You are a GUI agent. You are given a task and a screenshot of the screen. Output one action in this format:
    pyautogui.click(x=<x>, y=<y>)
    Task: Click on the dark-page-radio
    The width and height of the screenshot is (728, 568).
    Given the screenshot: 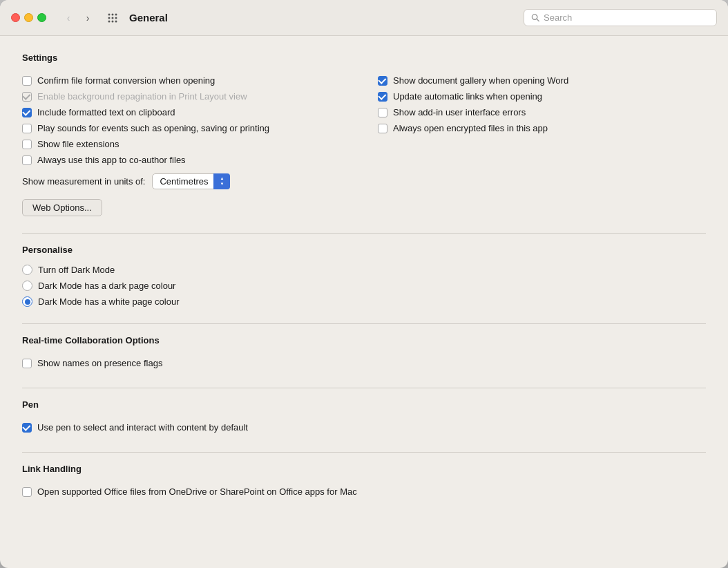 What is the action you would take?
    pyautogui.click(x=28, y=286)
    